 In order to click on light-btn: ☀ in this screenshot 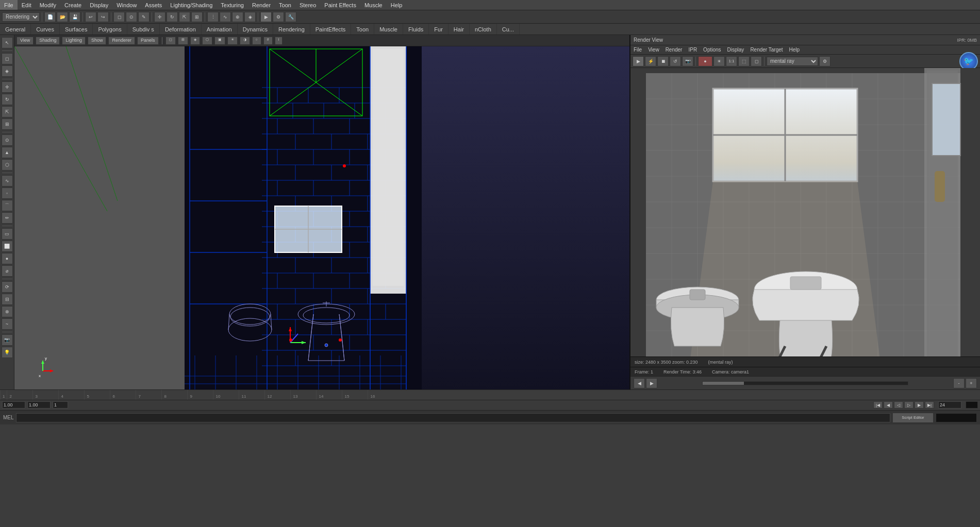, I will do `click(232, 41)`.